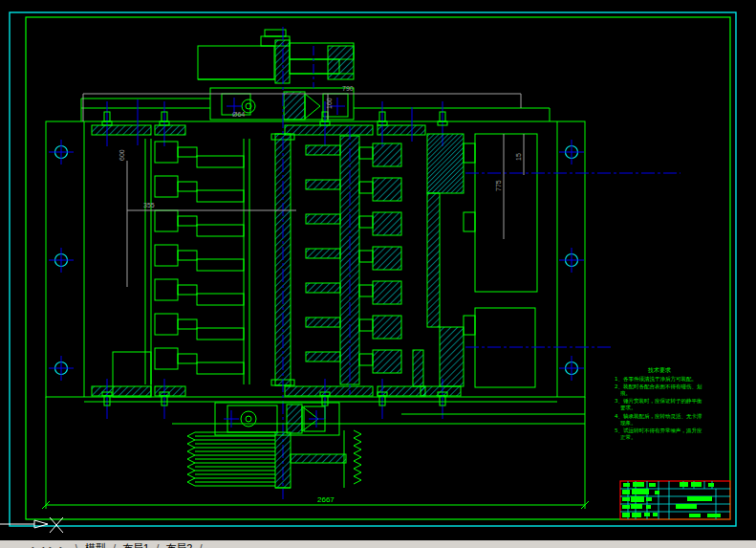 This screenshot has height=548, width=756. I want to click on vbelt-pulley, so click(274, 459).